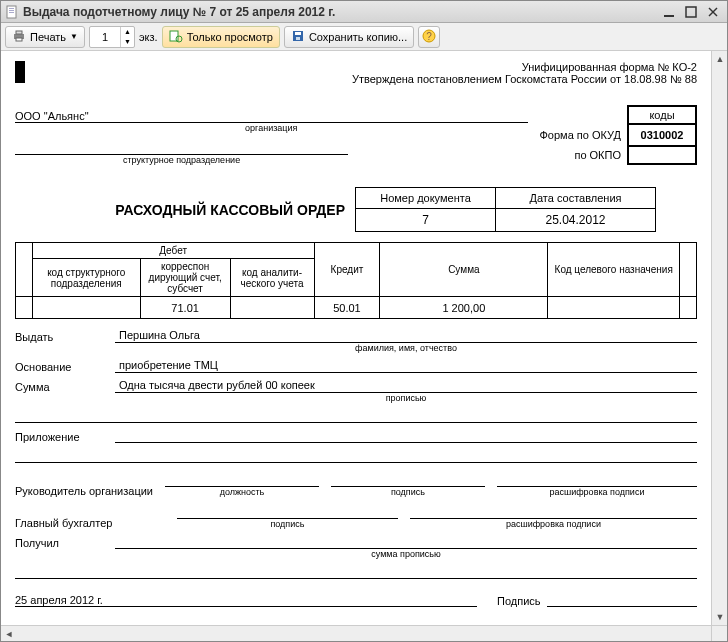 This screenshot has height=642, width=728. Describe the element at coordinates (298, 37) in the screenshot. I see `save-icon` at that location.